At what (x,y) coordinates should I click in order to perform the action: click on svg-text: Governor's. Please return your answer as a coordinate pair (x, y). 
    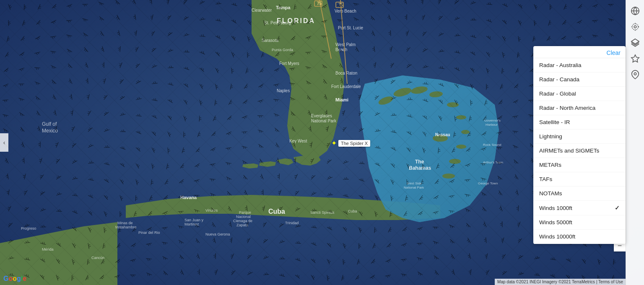
    Looking at the image, I should click on (492, 121).